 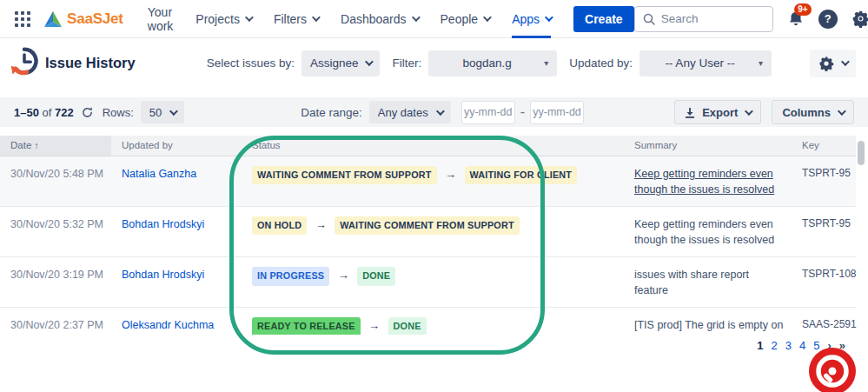 What do you see at coordinates (488, 113) in the screenshot?
I see `date-from-input` at bounding box center [488, 113].